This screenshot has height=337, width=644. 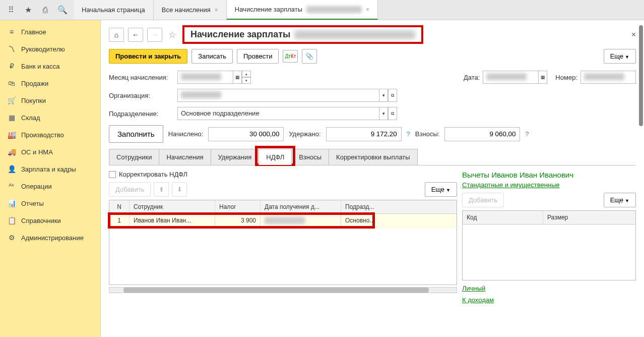 I want to click on spin-down: ▾, so click(x=246, y=81).